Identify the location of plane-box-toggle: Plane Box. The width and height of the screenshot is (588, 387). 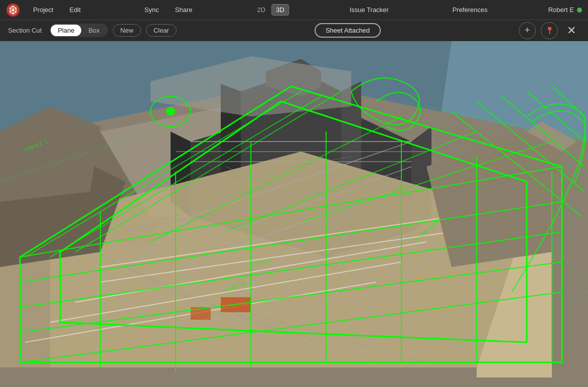
(79, 30).